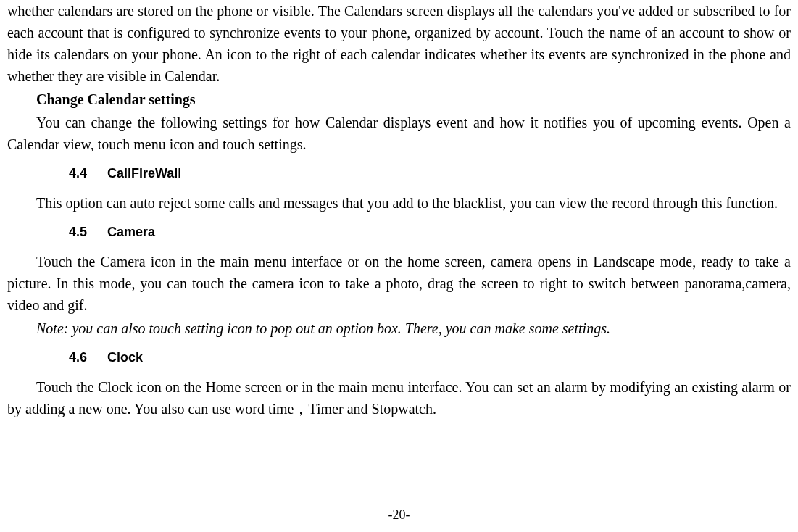 The width and height of the screenshot is (798, 532). Describe the element at coordinates (125, 357) in the screenshot. I see `section-4-6-title: Clock` at that location.